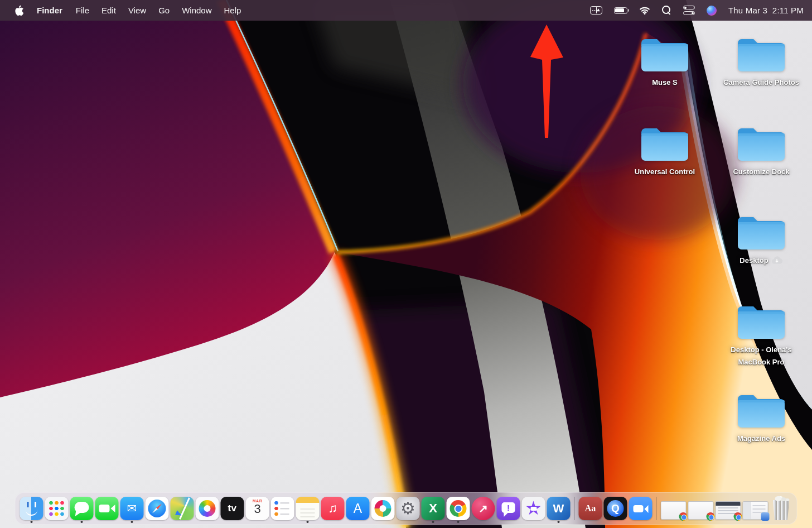 This screenshot has width=812, height=528. I want to click on control-center-icon, so click(689, 10).